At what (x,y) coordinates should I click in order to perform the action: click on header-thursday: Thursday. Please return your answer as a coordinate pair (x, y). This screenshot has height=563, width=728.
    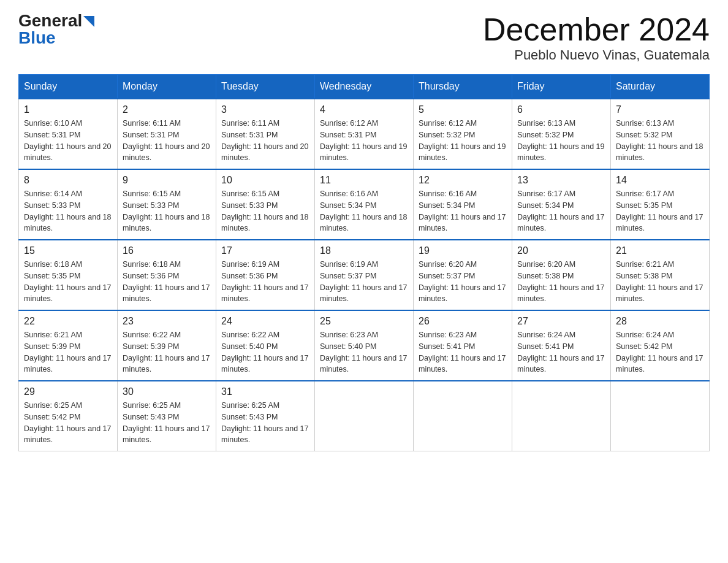
    Looking at the image, I should click on (463, 87).